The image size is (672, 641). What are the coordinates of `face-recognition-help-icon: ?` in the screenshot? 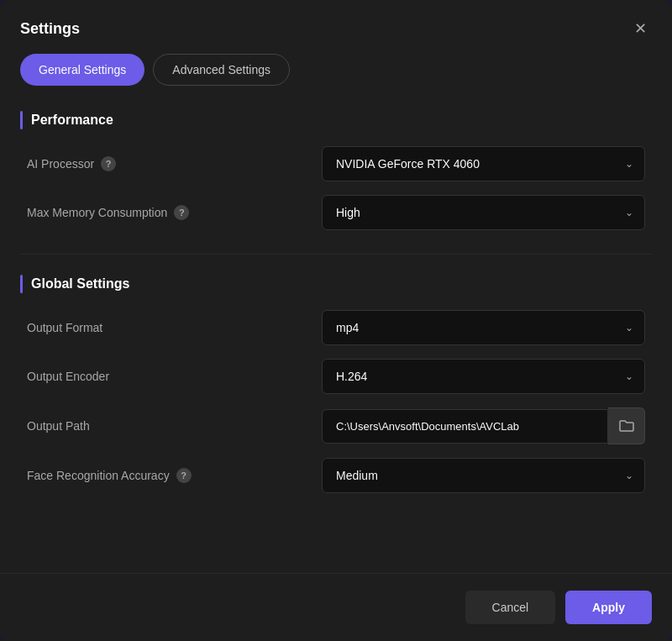 It's located at (184, 475).